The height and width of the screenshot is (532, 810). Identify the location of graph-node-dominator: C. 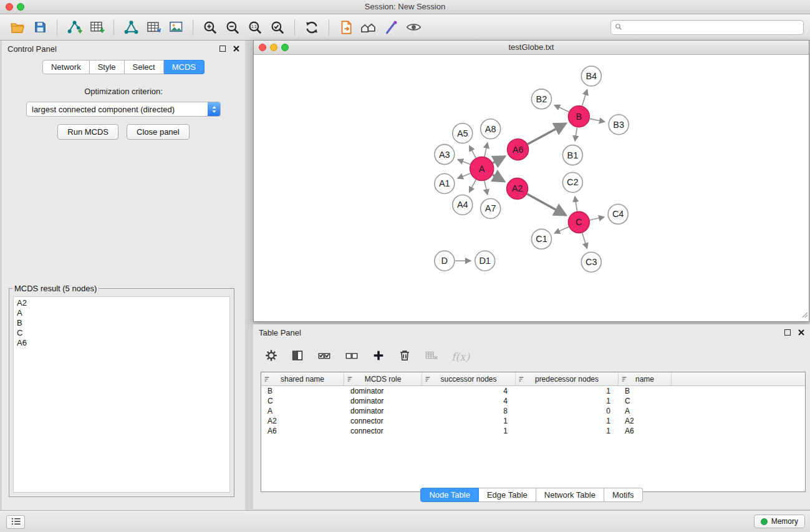
(579, 222).